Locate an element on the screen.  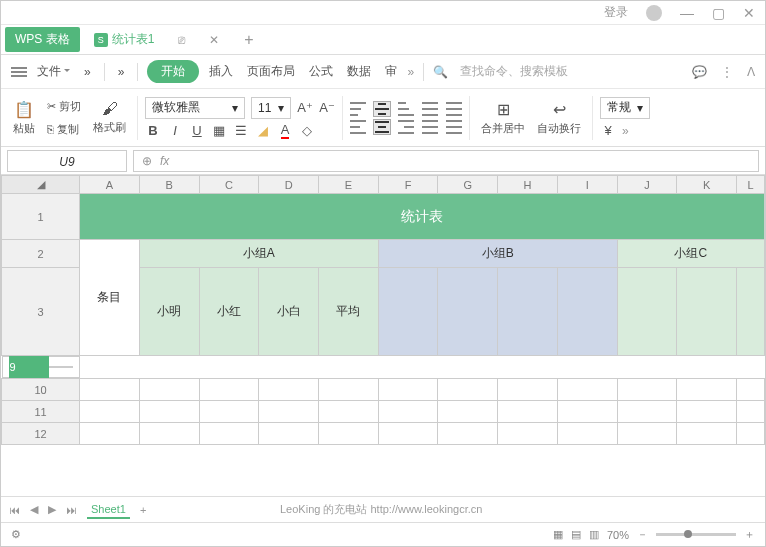
justify-icon is located at coordinates (430, 127).